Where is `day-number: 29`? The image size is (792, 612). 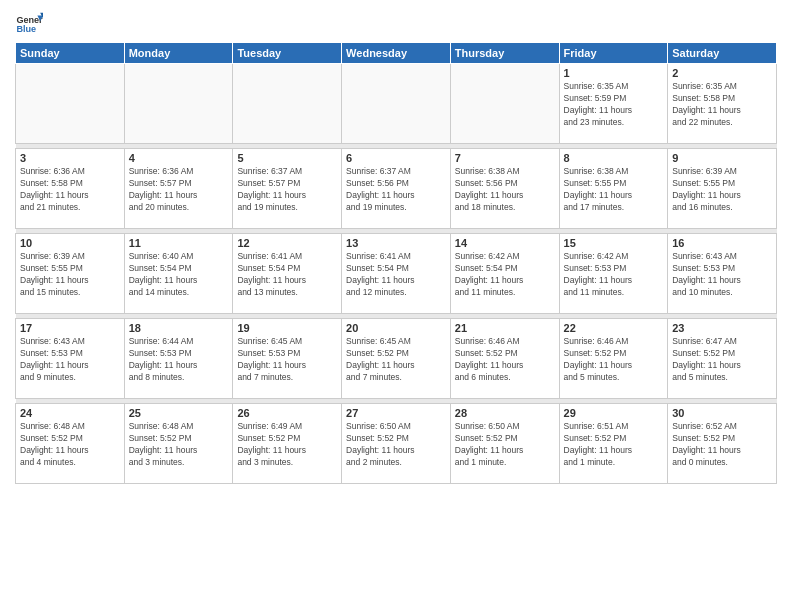 day-number: 29 is located at coordinates (614, 413).